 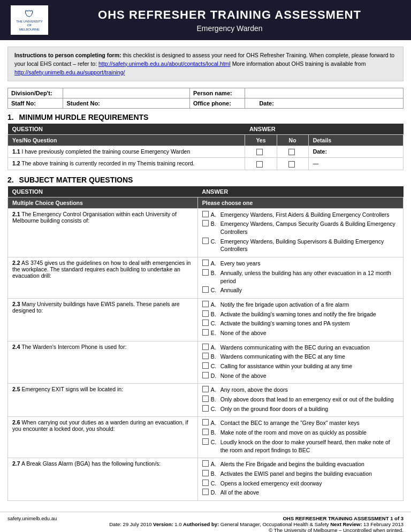 What do you see at coordinates (206, 366) in the screenshot?
I see `s2-q4-opt3-cb` at bounding box center [206, 366].